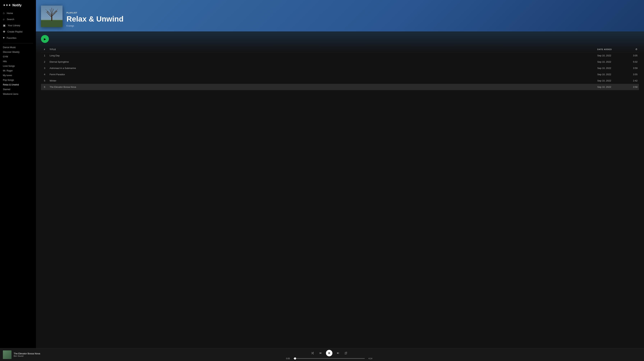  What do you see at coordinates (52, 16) in the screenshot?
I see `playlist-cover` at bounding box center [52, 16].